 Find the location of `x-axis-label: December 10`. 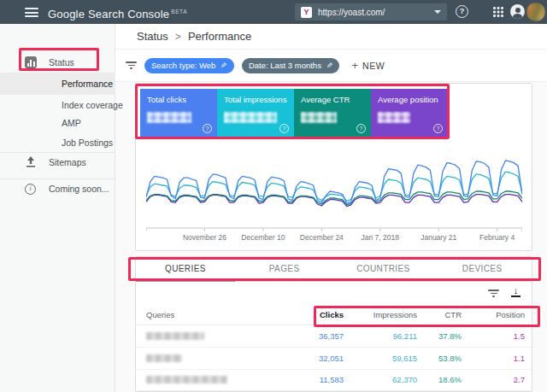

x-axis-label: December 10 is located at coordinates (263, 237).